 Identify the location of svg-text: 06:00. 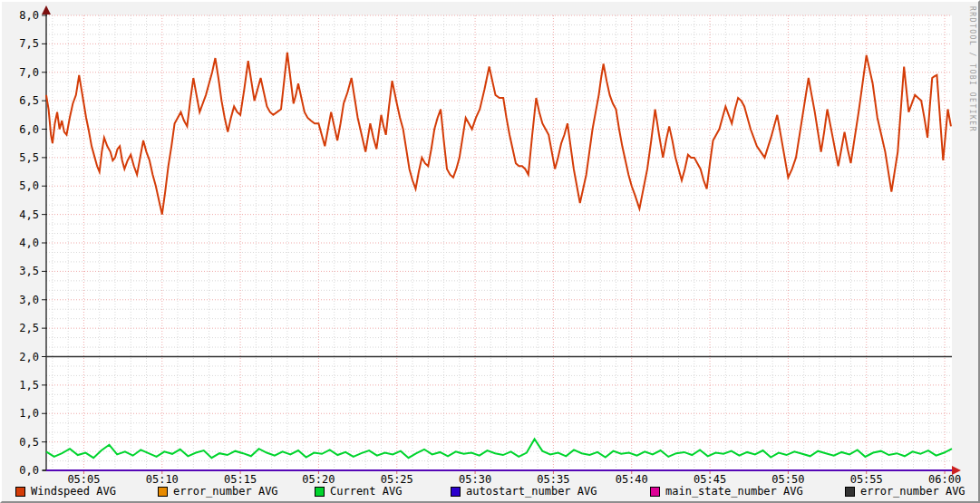
(945, 479).